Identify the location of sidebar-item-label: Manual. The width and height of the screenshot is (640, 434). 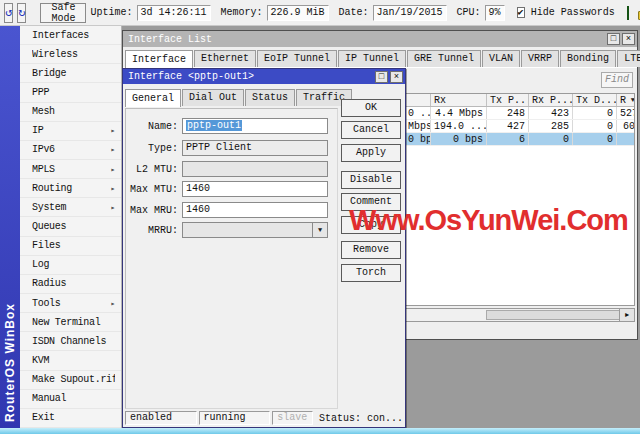
(74, 398).